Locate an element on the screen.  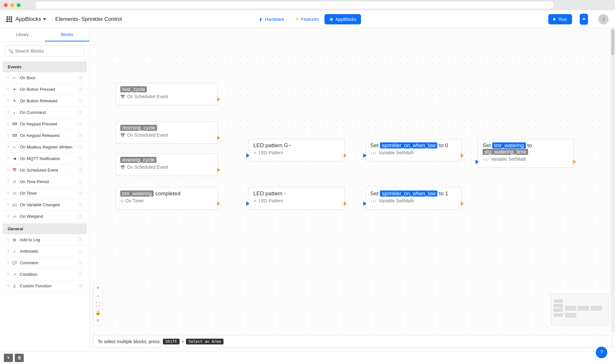
braces-icon: {} is located at coordinates (14, 286).